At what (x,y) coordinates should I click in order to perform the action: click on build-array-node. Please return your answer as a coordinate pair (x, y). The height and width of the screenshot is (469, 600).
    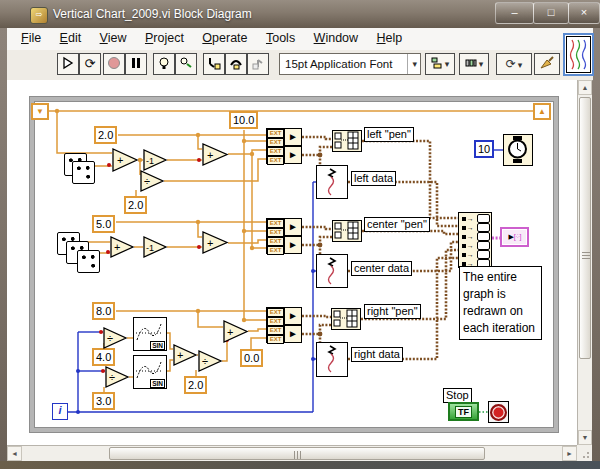
    Looking at the image, I should click on (475, 240).